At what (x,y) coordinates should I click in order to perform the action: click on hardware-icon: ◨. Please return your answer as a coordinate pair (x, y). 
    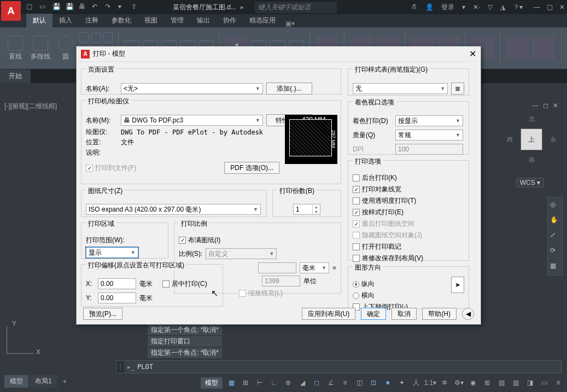
    Looking at the image, I should click on (530, 383).